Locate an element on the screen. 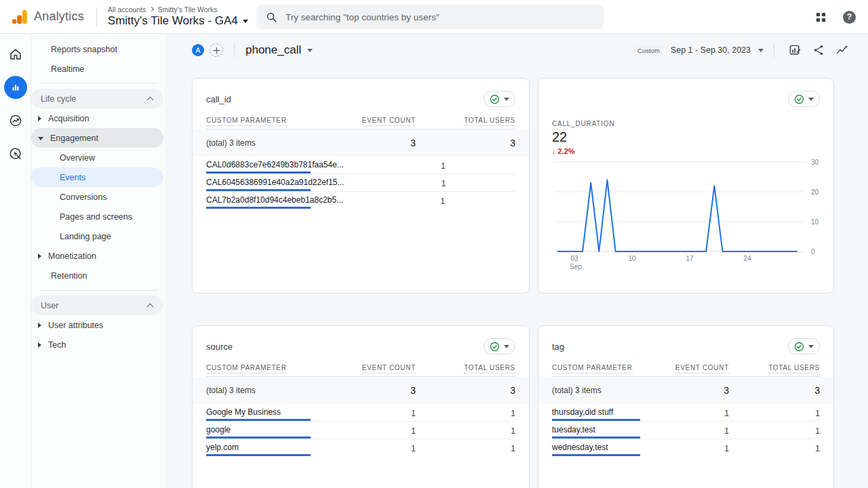 The height and width of the screenshot is (488, 868). sidebar-item-label: Acquisition is located at coordinates (68, 119).